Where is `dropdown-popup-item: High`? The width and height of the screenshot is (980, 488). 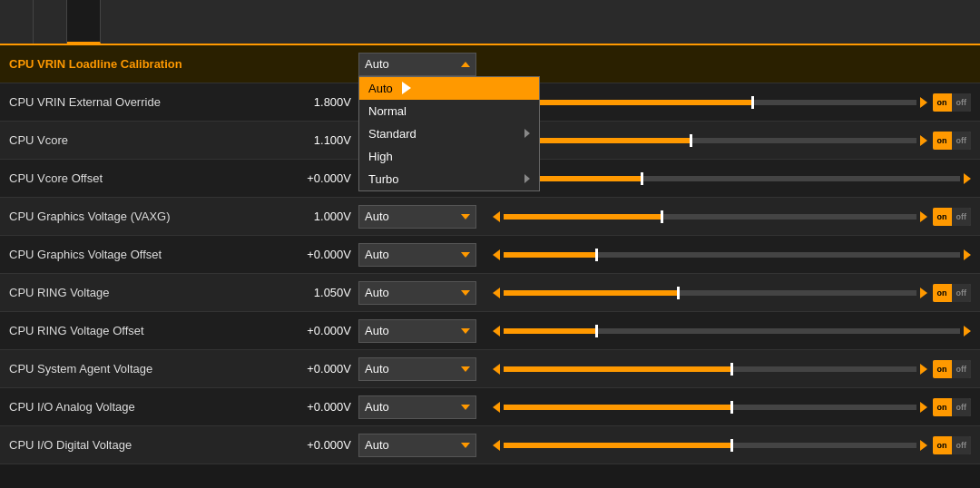
dropdown-popup-item: High is located at coordinates (449, 156).